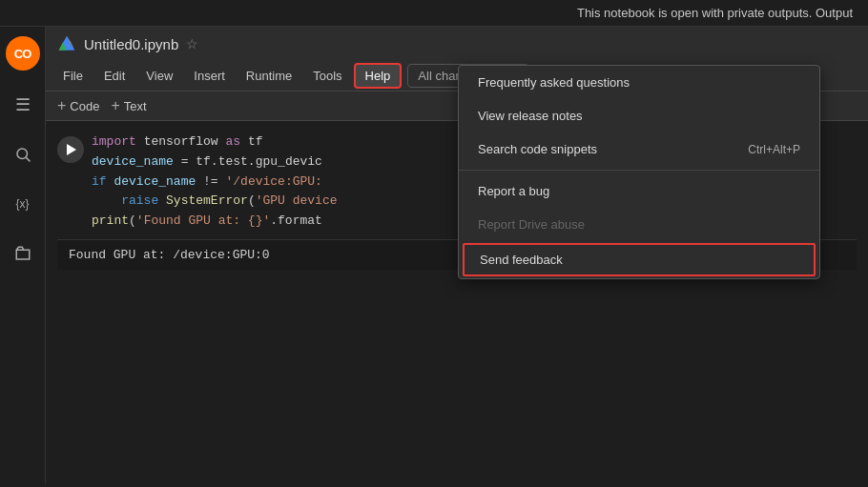  What do you see at coordinates (378, 76) in the screenshot?
I see `menu-help: Help` at bounding box center [378, 76].